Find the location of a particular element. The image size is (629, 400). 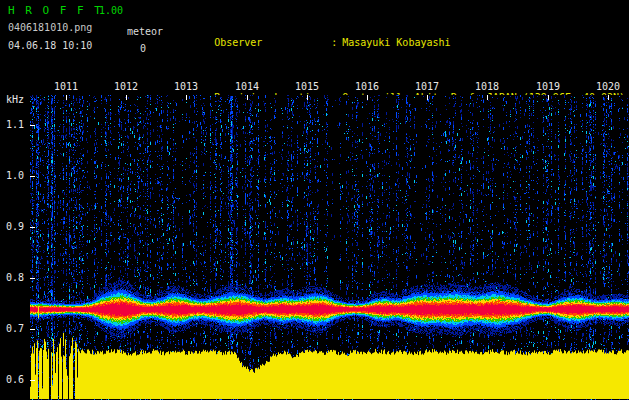

freq-tick-label: 0.8 is located at coordinates (12, 278).